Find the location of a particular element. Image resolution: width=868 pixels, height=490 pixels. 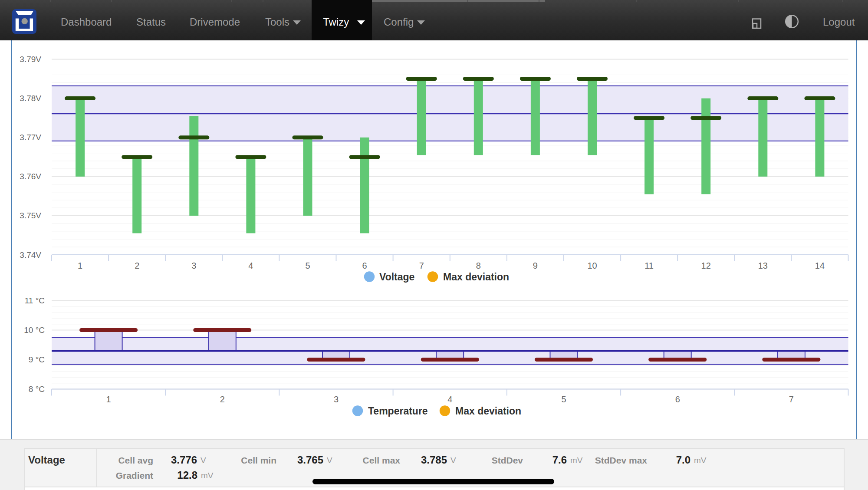

svg-text: 8 is located at coordinates (478, 266).